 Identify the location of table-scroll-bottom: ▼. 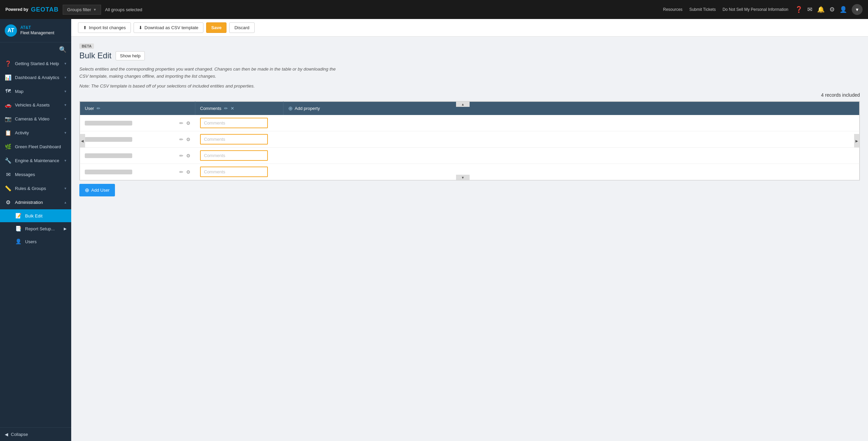
(463, 177).